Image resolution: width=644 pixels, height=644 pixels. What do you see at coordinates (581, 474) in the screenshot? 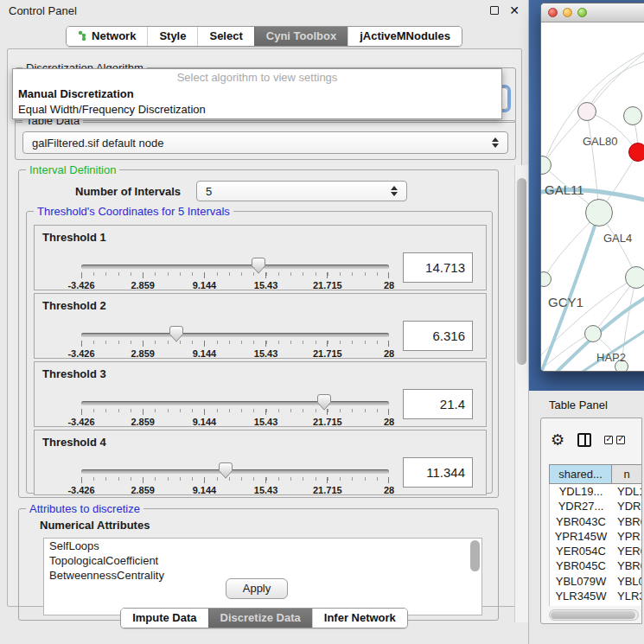
I see `column-header-shared-name: shared...` at bounding box center [581, 474].